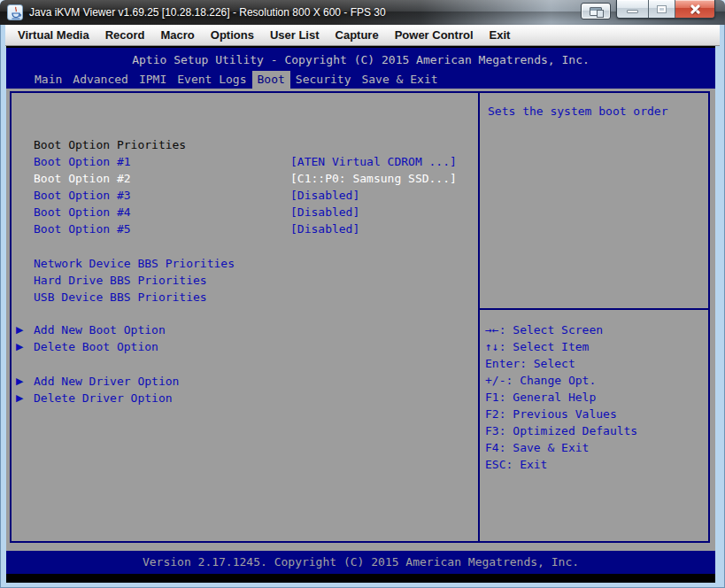  What do you see at coordinates (516, 464) in the screenshot?
I see `key-esc-exit: ESC: Exit` at bounding box center [516, 464].